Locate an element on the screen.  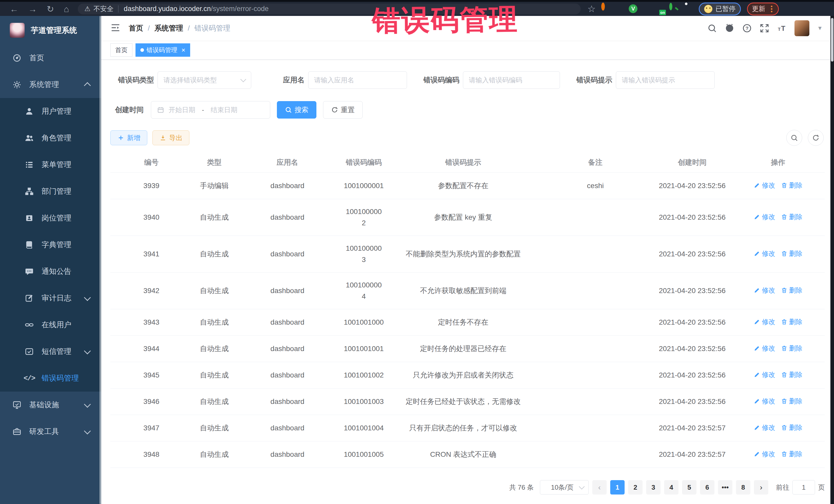
page-button-6: 6 is located at coordinates (707, 487).